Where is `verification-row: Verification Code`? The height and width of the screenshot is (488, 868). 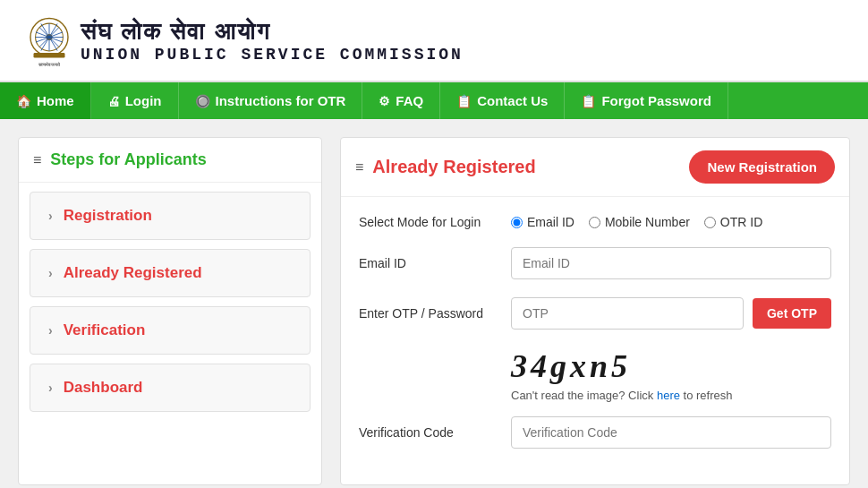
verification-row: Verification Code is located at coordinates (595, 432).